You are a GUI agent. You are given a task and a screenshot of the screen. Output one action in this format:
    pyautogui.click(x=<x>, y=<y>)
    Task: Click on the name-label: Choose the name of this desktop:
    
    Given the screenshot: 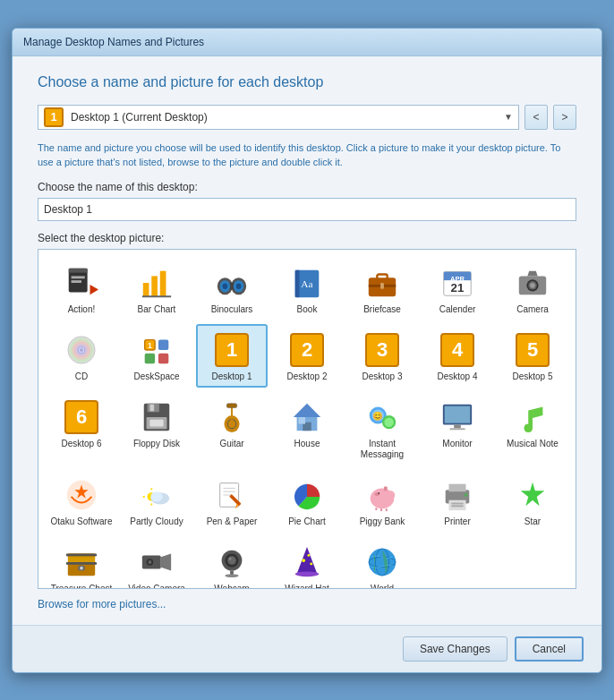 What is the action you would take?
    pyautogui.click(x=307, y=187)
    